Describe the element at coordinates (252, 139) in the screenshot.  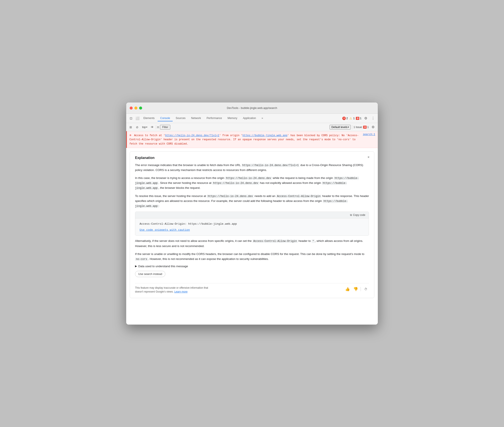
I see `error-message-row: ⊗ Access to fetch at 'https://hello-io-2…` at that location.